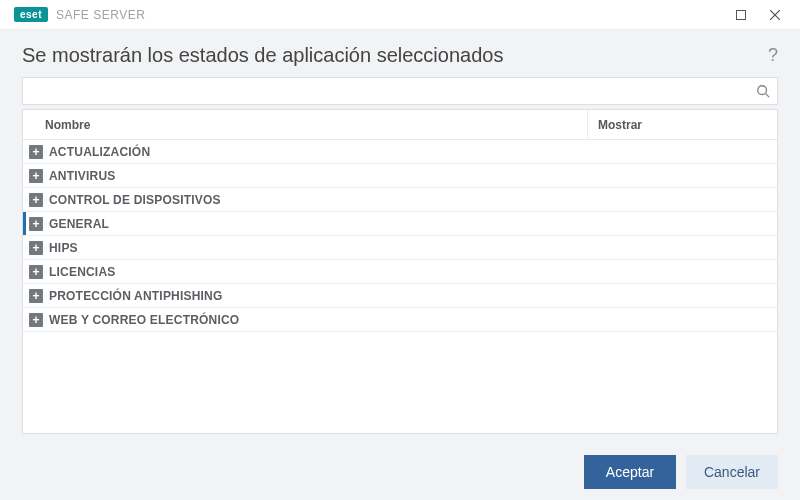 The width and height of the screenshot is (800, 500). Describe the element at coordinates (400, 152) in the screenshot. I see `table-row: +ACTUALIZACIÓN` at that location.